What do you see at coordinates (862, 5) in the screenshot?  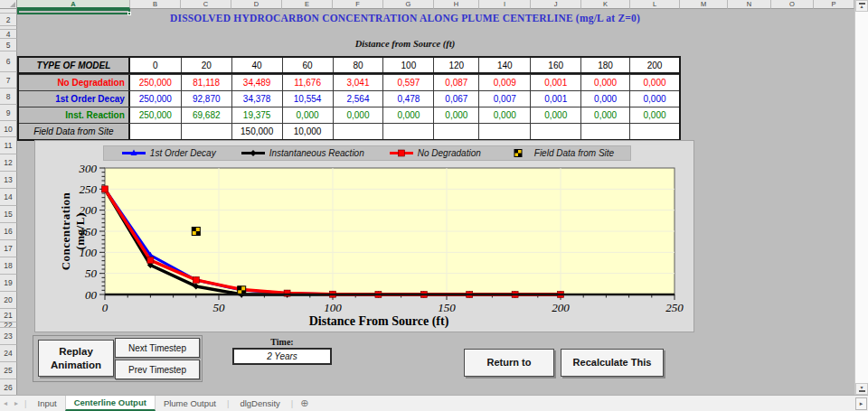 I see `scroll-up-button: ▴` at bounding box center [862, 5].